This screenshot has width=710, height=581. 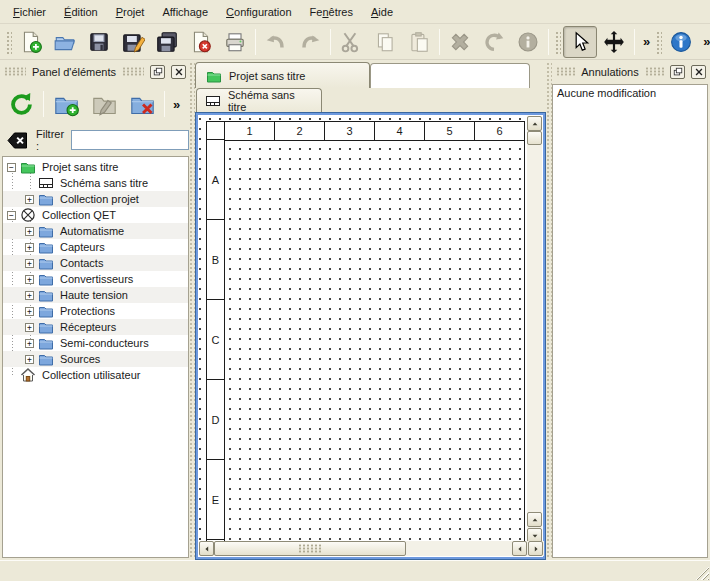 What do you see at coordinates (494, 42) in the screenshot?
I see `rotate-button` at bounding box center [494, 42].